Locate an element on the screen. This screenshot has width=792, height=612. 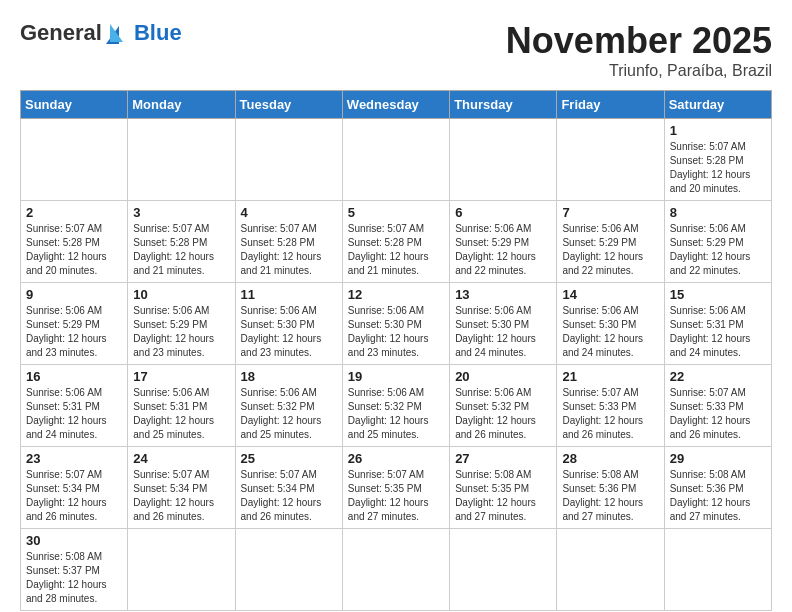
day-info: Sunrise: 5:08 AM Sunset: 5:37 PM Dayligh… is located at coordinates (74, 578).